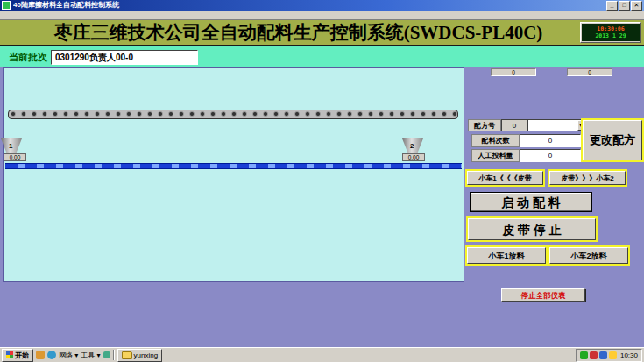 This screenshot has height=362, width=644. What do you see at coordinates (414, 158) in the screenshot?
I see `car2-weight: 0.00` at bounding box center [414, 158].